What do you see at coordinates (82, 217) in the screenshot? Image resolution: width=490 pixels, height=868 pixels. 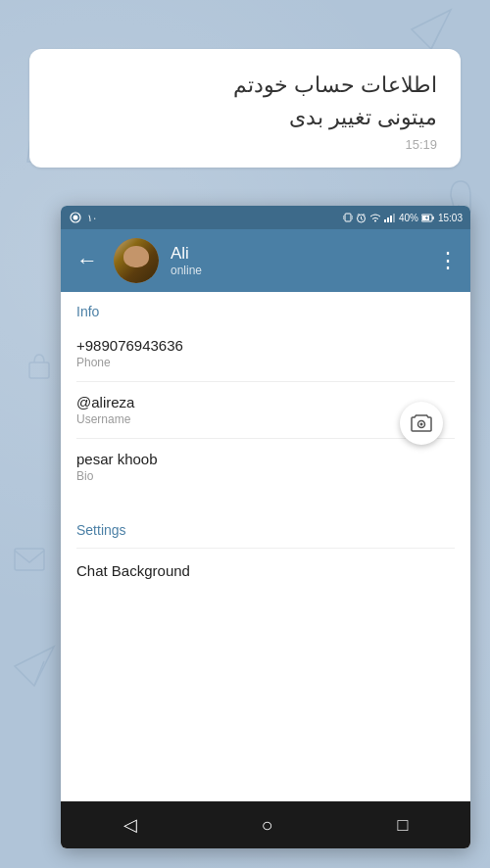 I see `status-left: ۱۰` at bounding box center [82, 217].